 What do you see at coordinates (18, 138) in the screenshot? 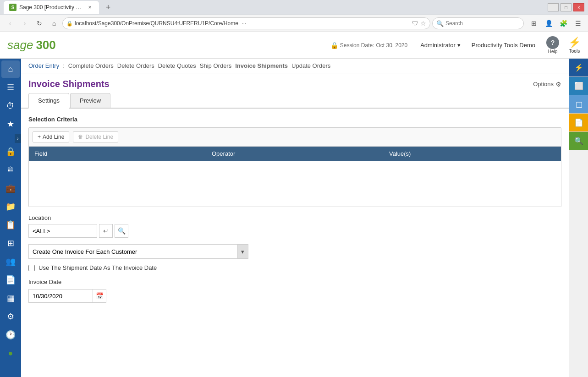
I see `sidebar-toggle: ›` at bounding box center [18, 138].